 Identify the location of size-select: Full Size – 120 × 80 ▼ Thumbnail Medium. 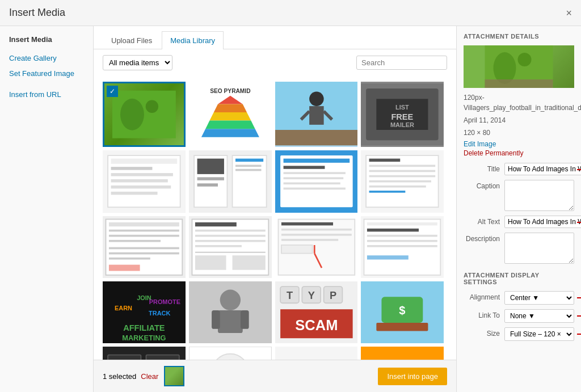
(539, 334).